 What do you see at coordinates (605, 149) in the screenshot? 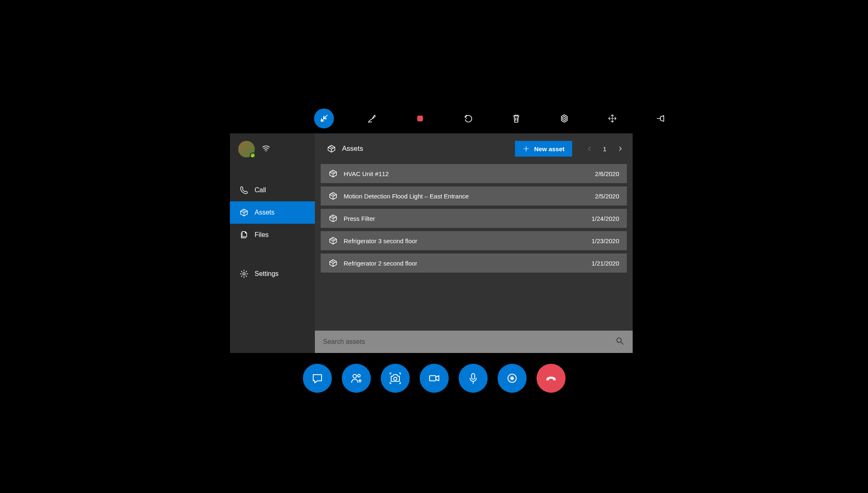
I see `page-number: 1` at bounding box center [605, 149].